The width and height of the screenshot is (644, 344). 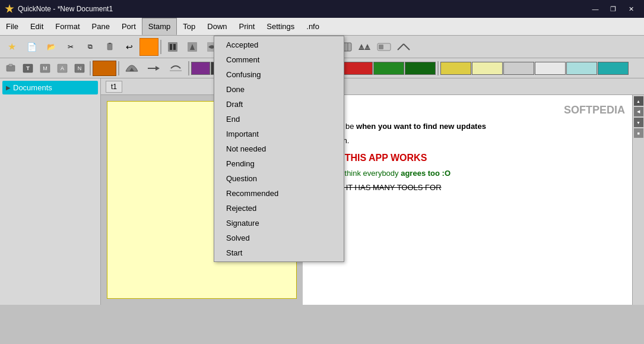 What do you see at coordinates (364, 47) in the screenshot?
I see `tb-right6` at bounding box center [364, 47].